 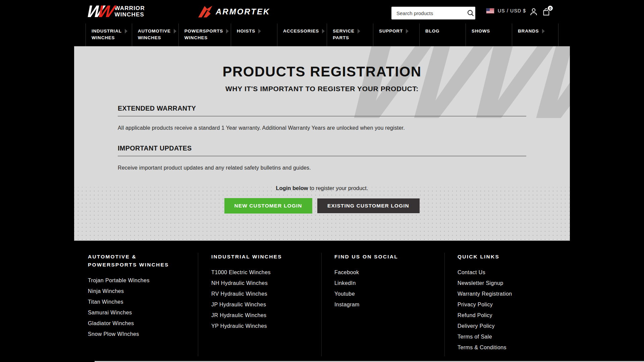 What do you see at coordinates (389, 283) in the screenshot?
I see `footer-link: LinkedIn` at bounding box center [389, 283].